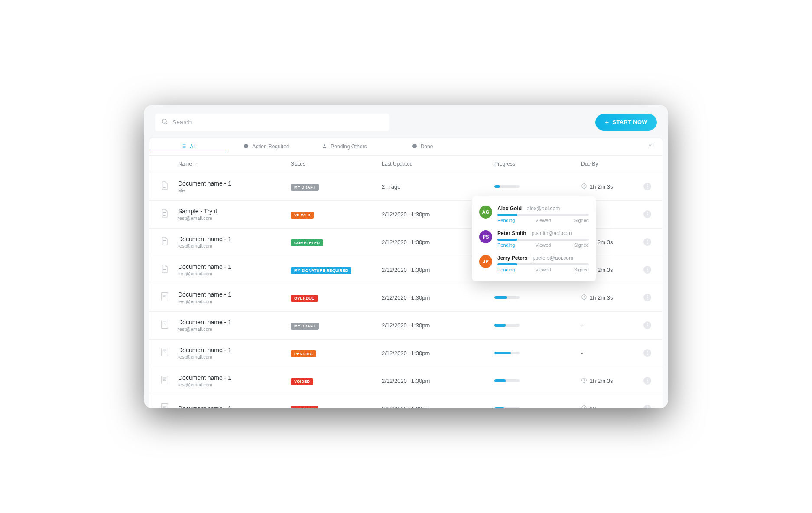 The image size is (812, 513). I want to click on tab-pending-others: Pending Others, so click(344, 147).